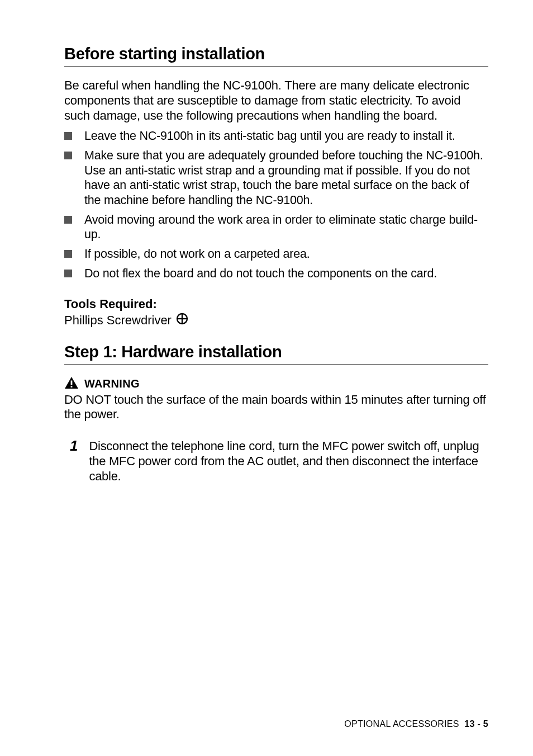 This screenshot has width=533, height=756. Describe the element at coordinates (276, 54) in the screenshot. I see `section-heading: Before starting installation` at that location.